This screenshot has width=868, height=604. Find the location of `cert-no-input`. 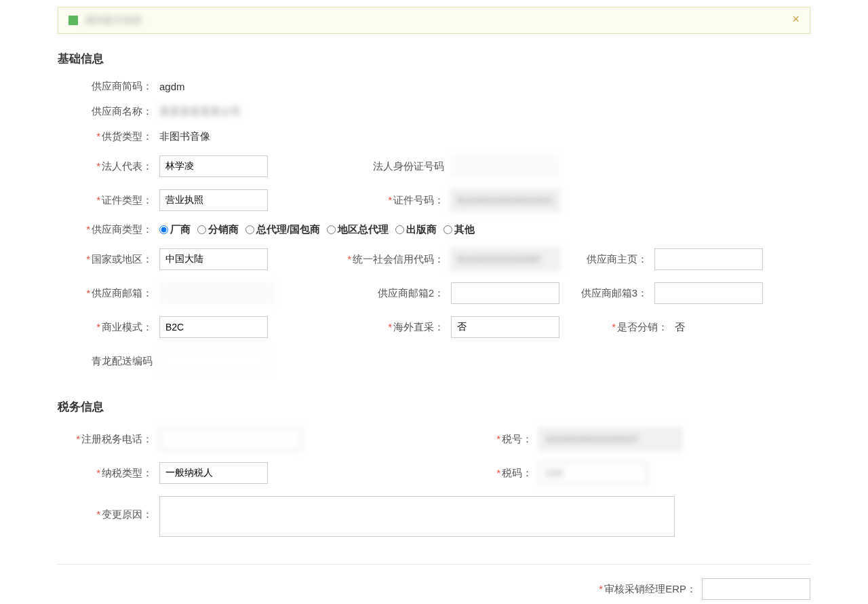

cert-no-input is located at coordinates (505, 200).